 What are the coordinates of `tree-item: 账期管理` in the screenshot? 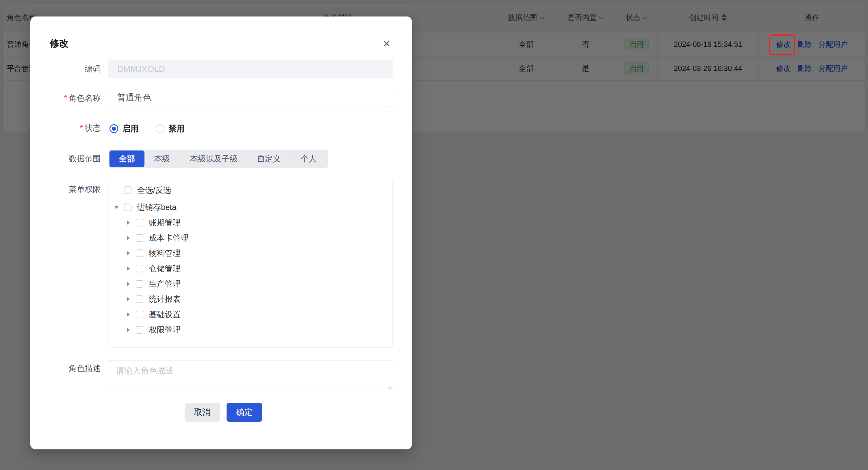 It's located at (251, 223).